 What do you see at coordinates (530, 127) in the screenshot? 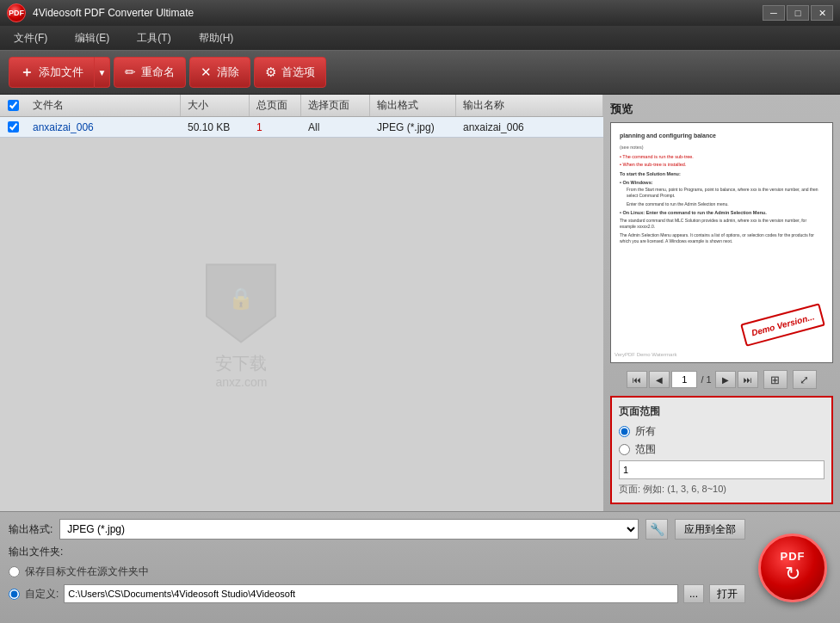
I see `row-outname: anxaizai_006` at bounding box center [530, 127].